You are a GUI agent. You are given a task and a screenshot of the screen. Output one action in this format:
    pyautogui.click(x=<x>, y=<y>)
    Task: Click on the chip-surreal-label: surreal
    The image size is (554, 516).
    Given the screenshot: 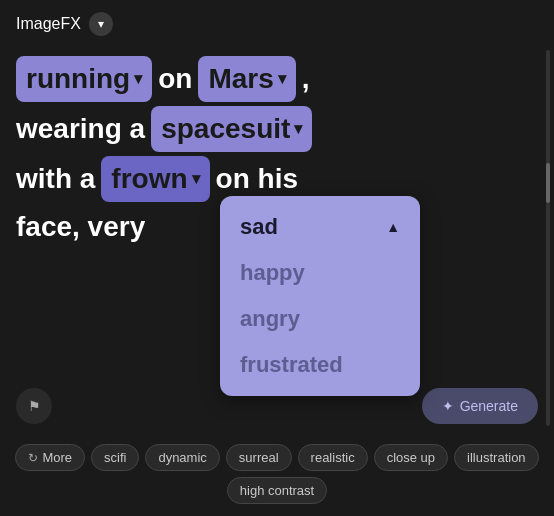 What is the action you would take?
    pyautogui.click(x=259, y=458)
    